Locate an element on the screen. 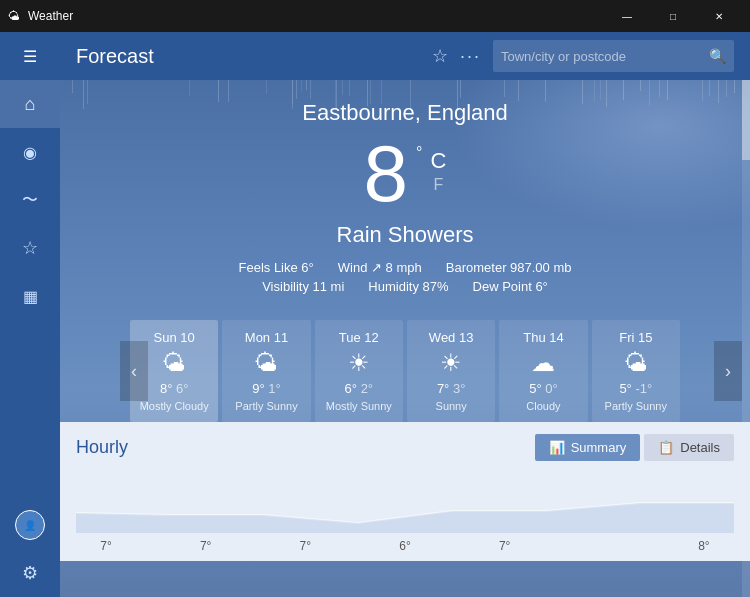 The width and height of the screenshot is (750, 597). title-bar-left: 🌤 Weather is located at coordinates (40, 16).